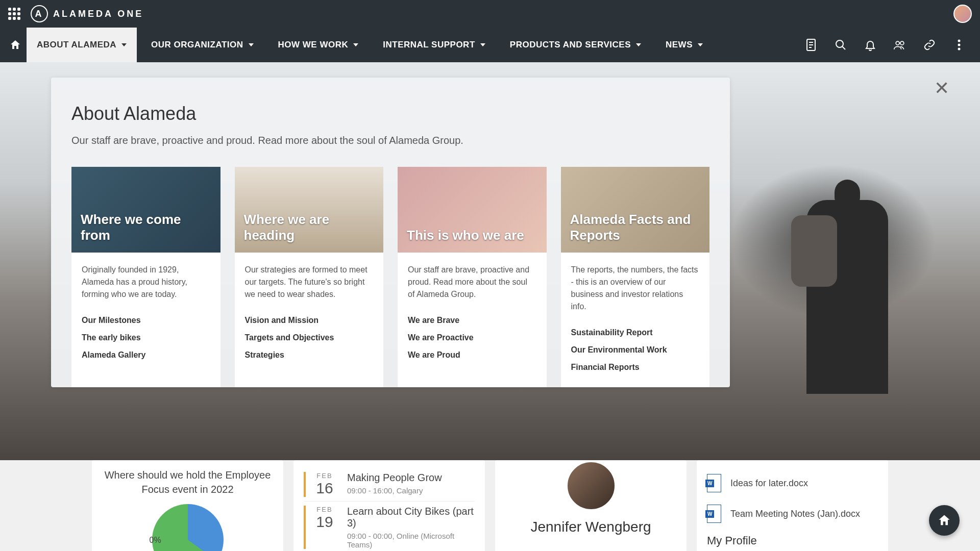 The image size is (980, 551). What do you see at coordinates (684, 45) in the screenshot?
I see `nav-news: NEWS` at bounding box center [684, 45].